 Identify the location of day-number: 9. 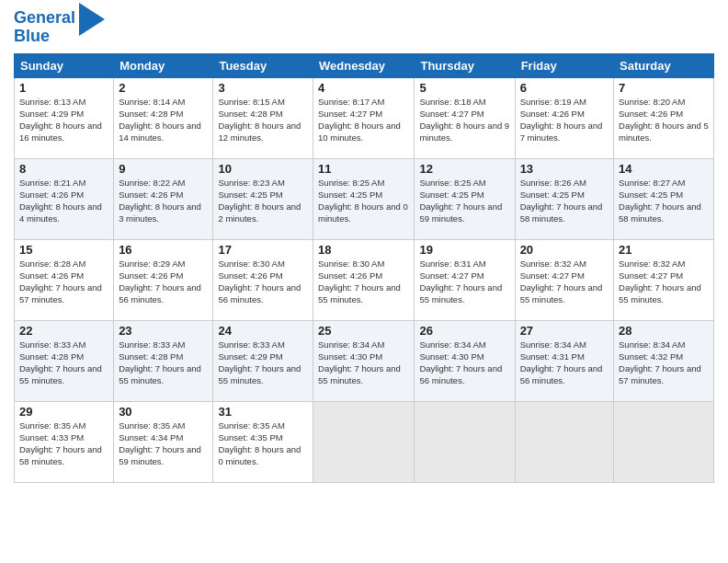
(164, 169).